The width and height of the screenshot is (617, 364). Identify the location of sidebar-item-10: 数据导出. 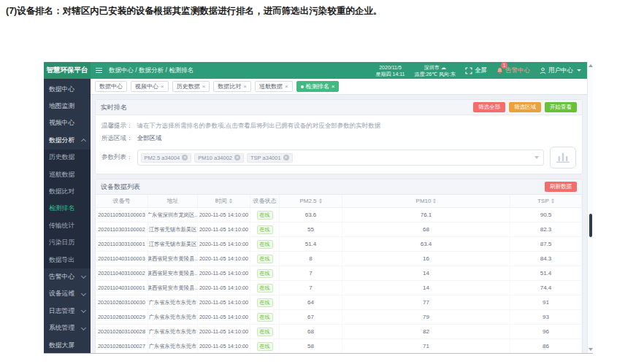
(67, 260).